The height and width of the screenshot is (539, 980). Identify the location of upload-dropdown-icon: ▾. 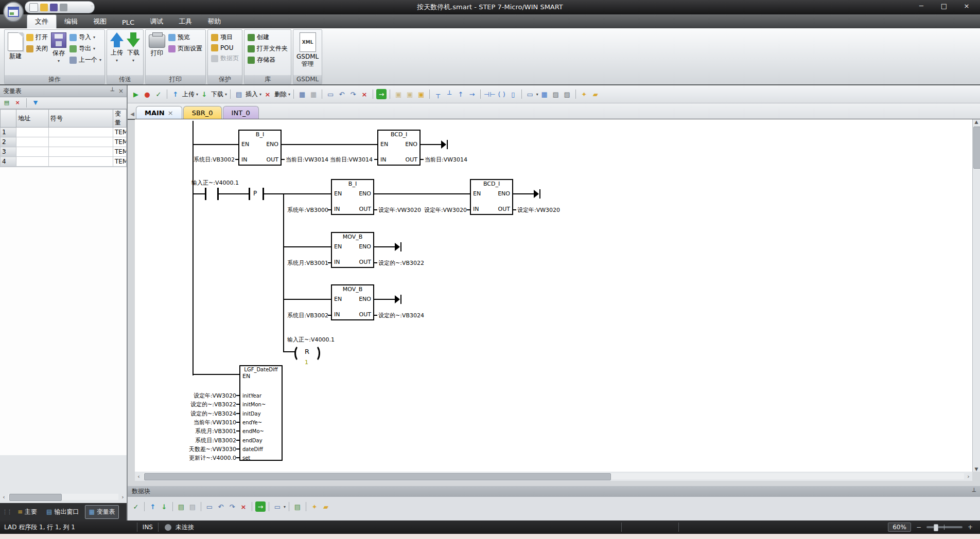
(197, 95).